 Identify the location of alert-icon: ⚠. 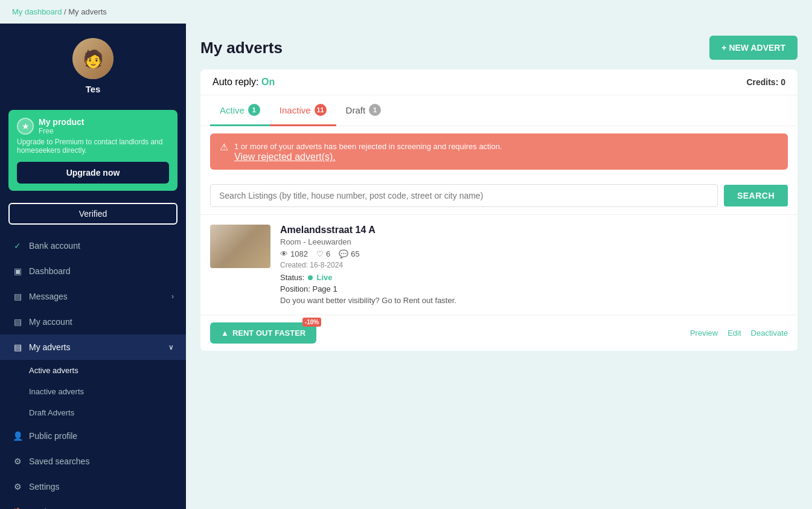
(224, 147).